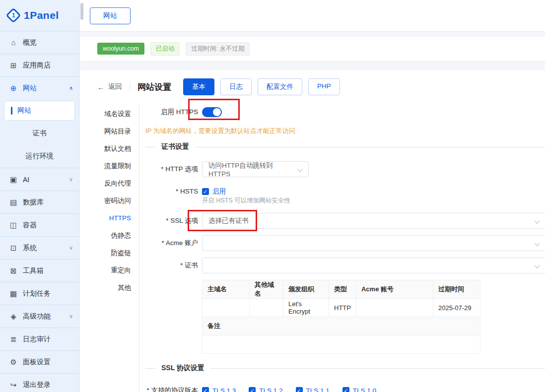  Describe the element at coordinates (37, 317) in the screenshot. I see `sidebar-item-label: 高级功能` at that location.